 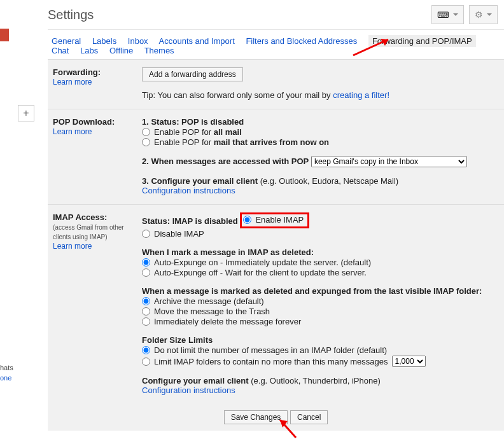 I want to click on pop-enable-new-radio, so click(x=146, y=142).